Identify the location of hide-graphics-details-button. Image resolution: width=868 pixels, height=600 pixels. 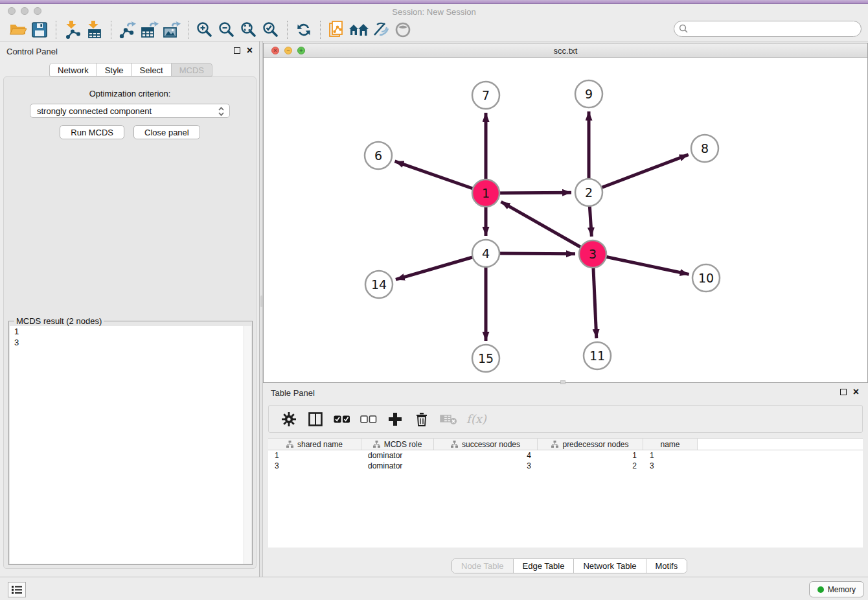
(381, 30).